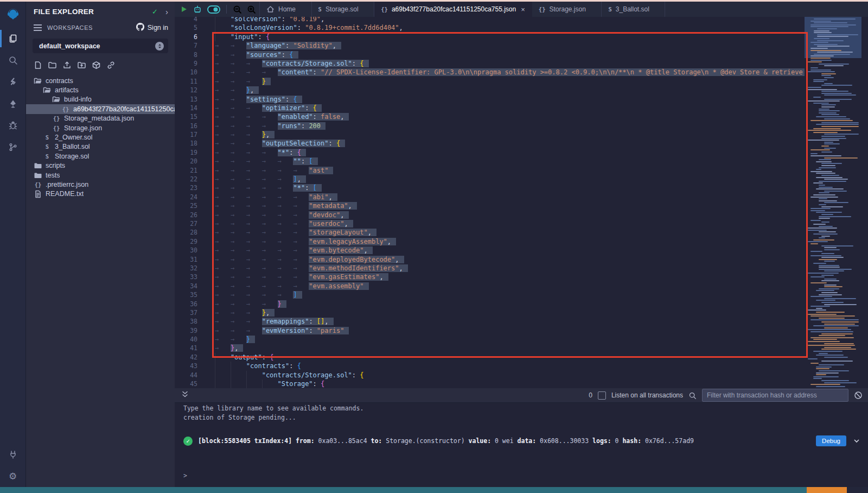 The image size is (868, 493). What do you see at coordinates (510, 206) in the screenshot?
I see `code-line-25: →→→→→→"metadata",` at bounding box center [510, 206].